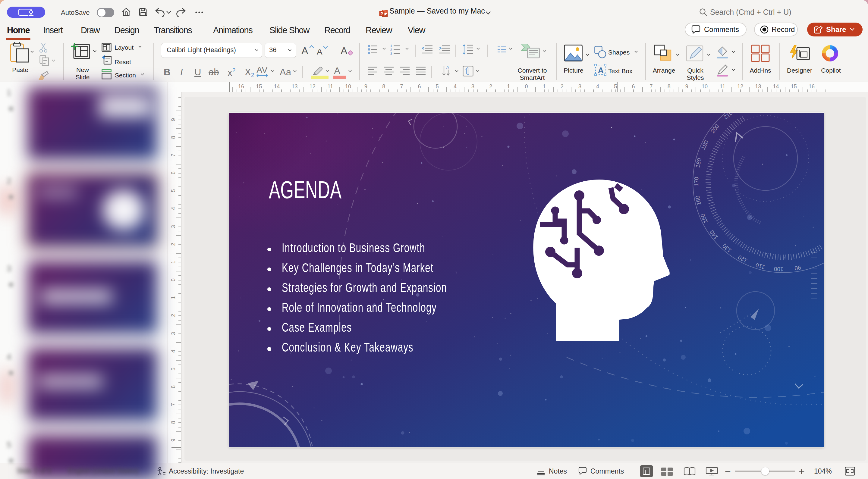 This screenshot has height=479, width=868. What do you see at coordinates (715, 129) in the screenshot?
I see `svg-text: 200` at bounding box center [715, 129].